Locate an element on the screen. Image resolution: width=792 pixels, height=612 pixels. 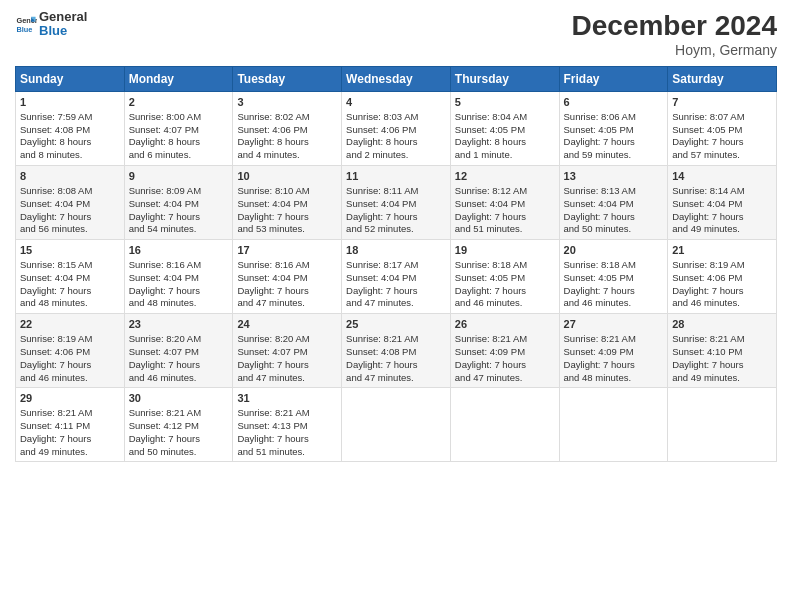
day-number: 11 is located at coordinates (396, 176).